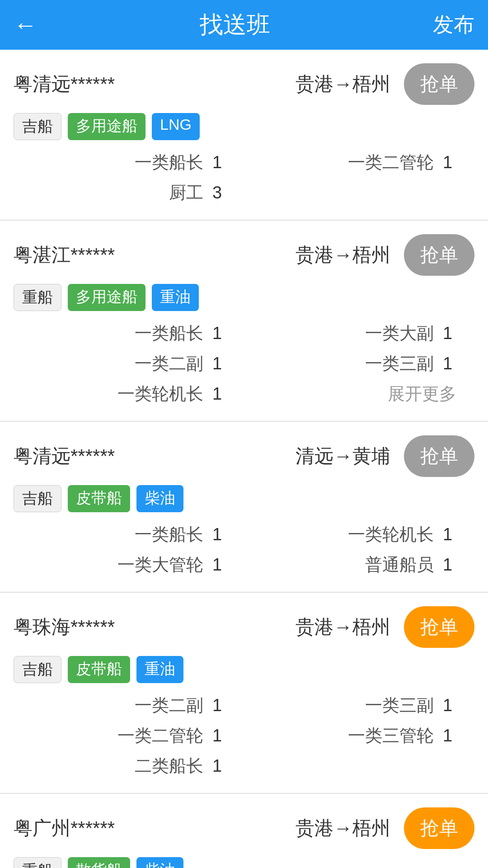 The image size is (488, 868). What do you see at coordinates (399, 565) in the screenshot?
I see `crew-name: 普通船员` at bounding box center [399, 565].